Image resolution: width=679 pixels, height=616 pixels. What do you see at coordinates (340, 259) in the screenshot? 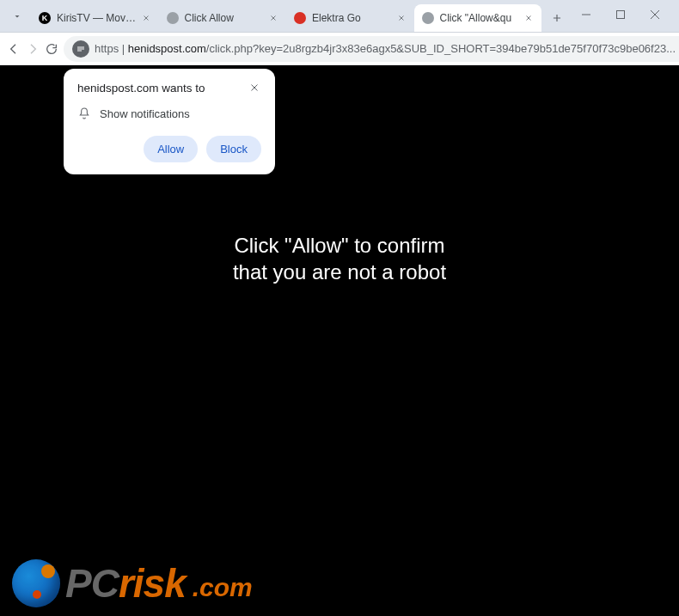
I see `page-instruction-text: Click "Allow" to confirm that you are no…` at bounding box center [340, 259].